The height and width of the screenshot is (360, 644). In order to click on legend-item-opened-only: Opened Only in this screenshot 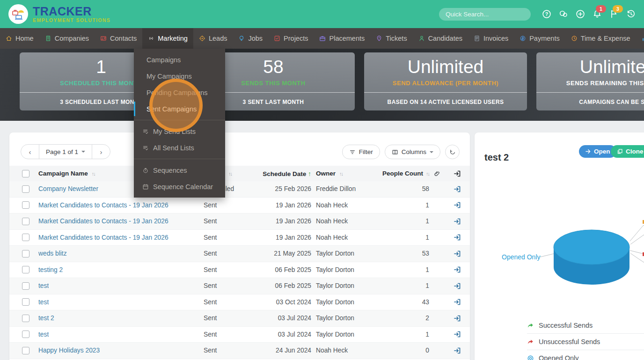, I will do `click(585, 355)`.